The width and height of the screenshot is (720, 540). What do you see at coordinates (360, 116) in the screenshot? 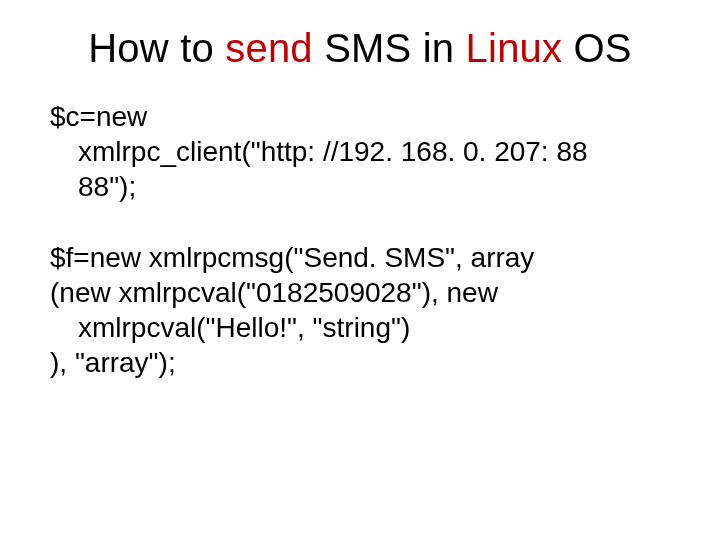
I see `code-line: $c=new` at bounding box center [360, 116].